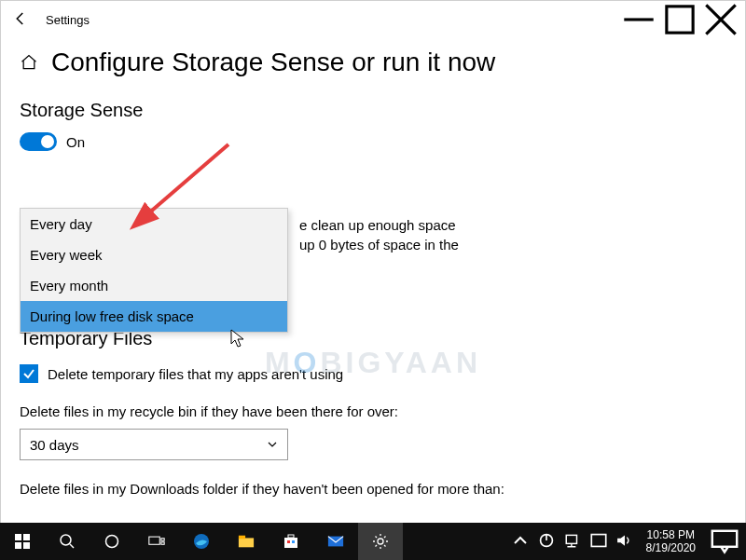 The width and height of the screenshot is (746, 560). I want to click on dropdown-item-low-disk-space: During low free disk space, so click(154, 317).